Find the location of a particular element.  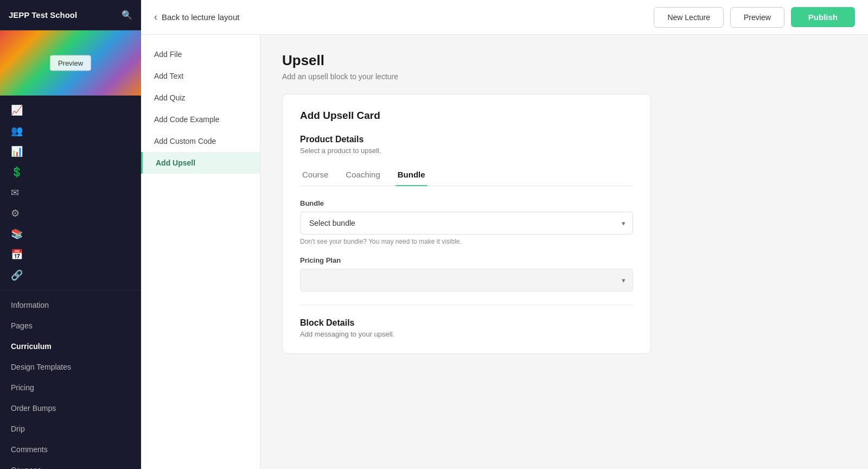

block-details-subtitle: Add messaging to your upsell. is located at coordinates (467, 334).